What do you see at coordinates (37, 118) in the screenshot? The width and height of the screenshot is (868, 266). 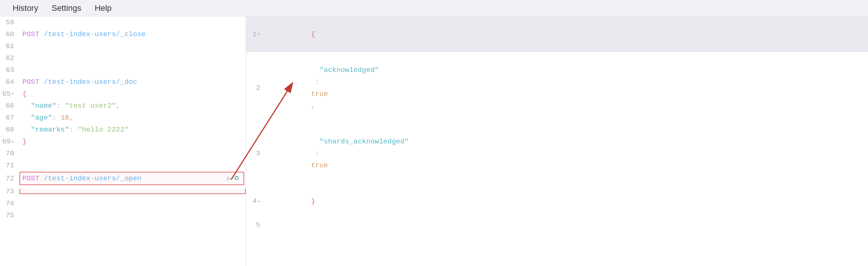 I see `key-67: "age"` at bounding box center [37, 118].